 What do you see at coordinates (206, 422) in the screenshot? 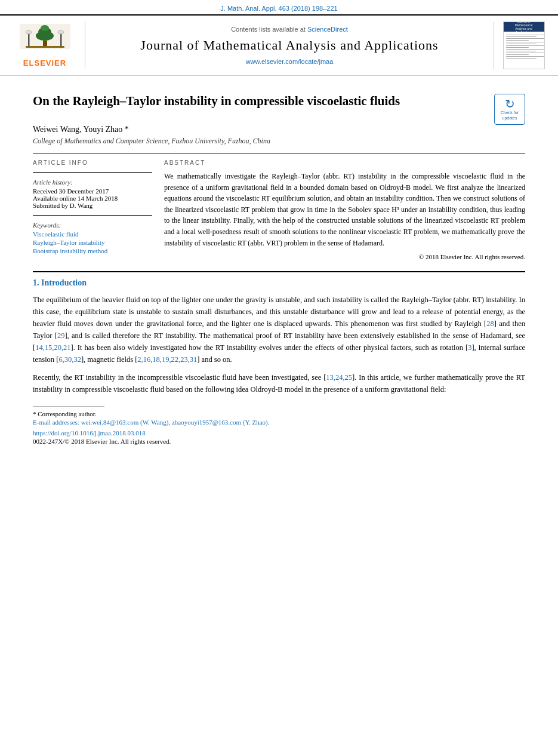
I see `email-zhao: zhaoyouyi1957@163.com` at bounding box center [206, 422].